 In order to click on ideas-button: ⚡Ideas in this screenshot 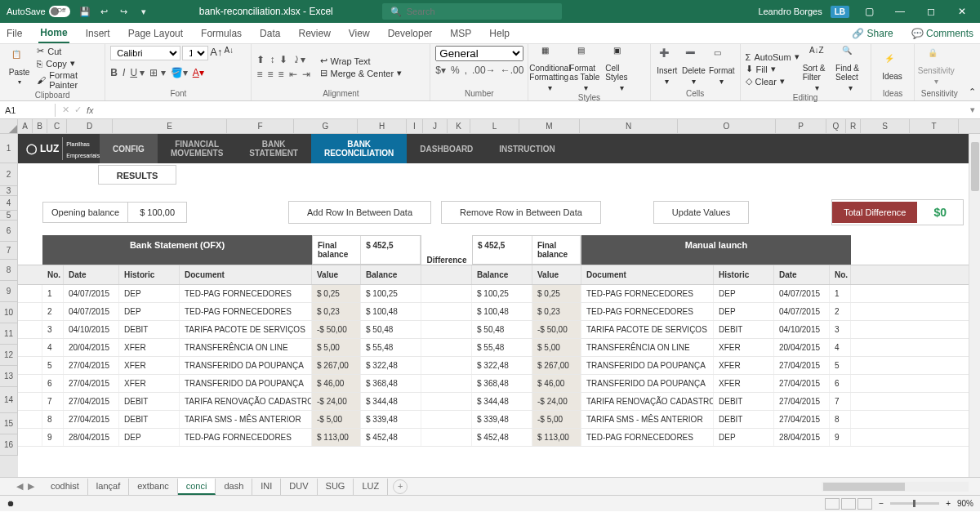, I will do `click(893, 67)`.